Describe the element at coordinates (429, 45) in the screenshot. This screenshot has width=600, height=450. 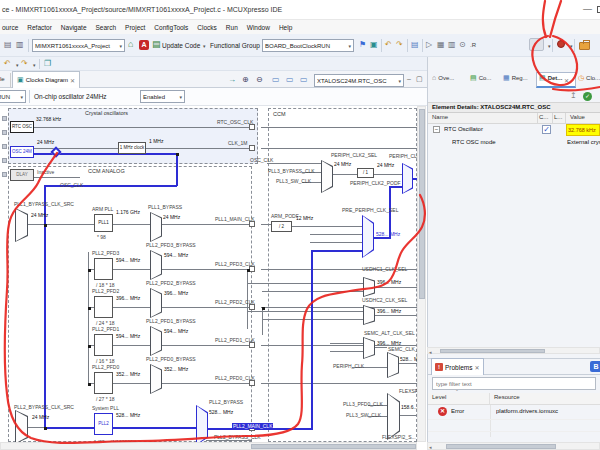
I see `step-icon: ▷` at that location.